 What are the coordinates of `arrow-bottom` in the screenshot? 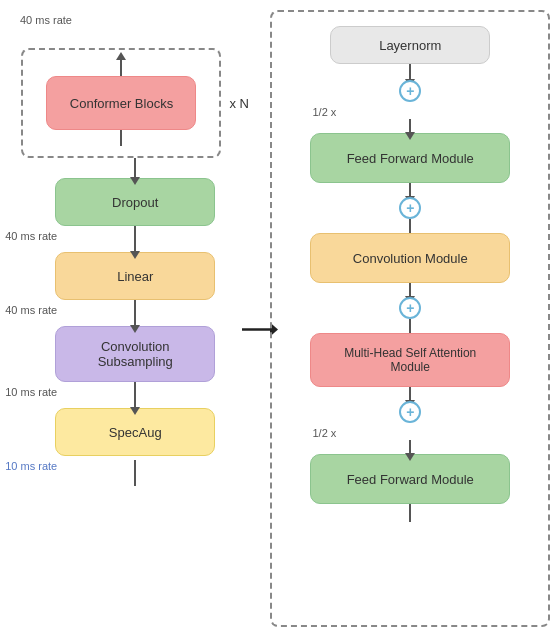 It's located at (135, 473).